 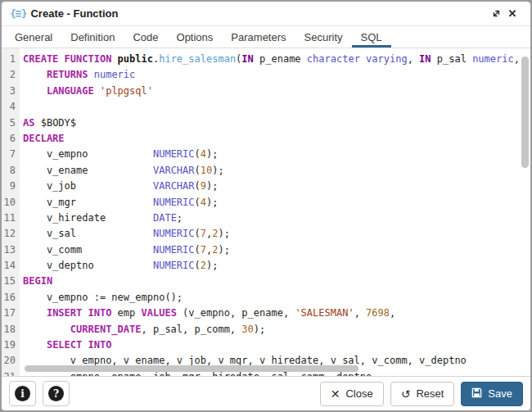 What do you see at coordinates (324, 37) in the screenshot?
I see `tab-security: Security` at bounding box center [324, 37].